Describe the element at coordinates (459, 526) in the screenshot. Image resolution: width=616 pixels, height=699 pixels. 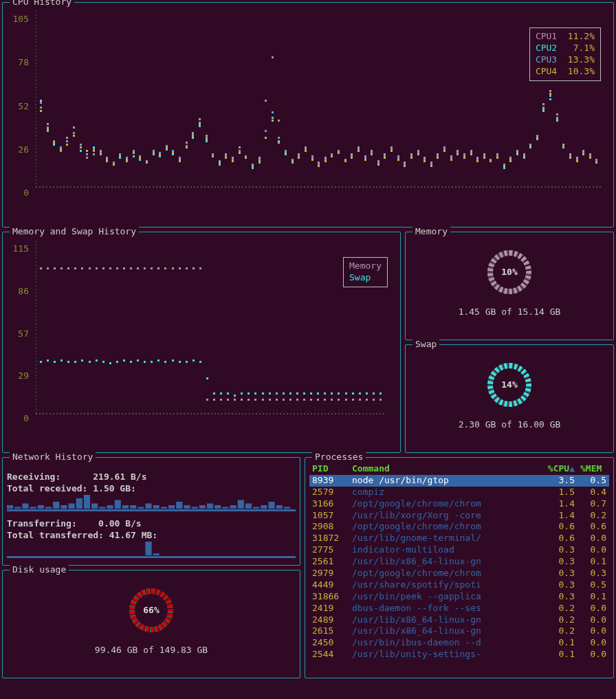
I see `table-row: 2908/opt/google/chrome/chrom0.60.6` at that location.